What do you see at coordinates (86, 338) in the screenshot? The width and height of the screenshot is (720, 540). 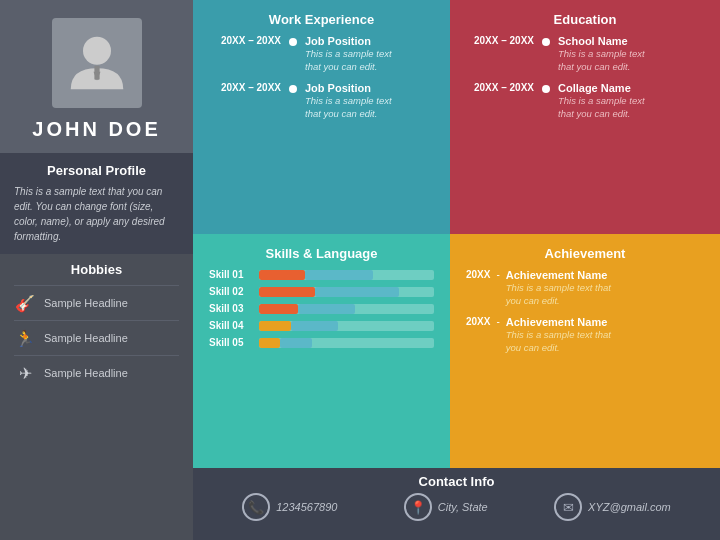 I see `hobby-label-2: Sample Headline` at bounding box center [86, 338].